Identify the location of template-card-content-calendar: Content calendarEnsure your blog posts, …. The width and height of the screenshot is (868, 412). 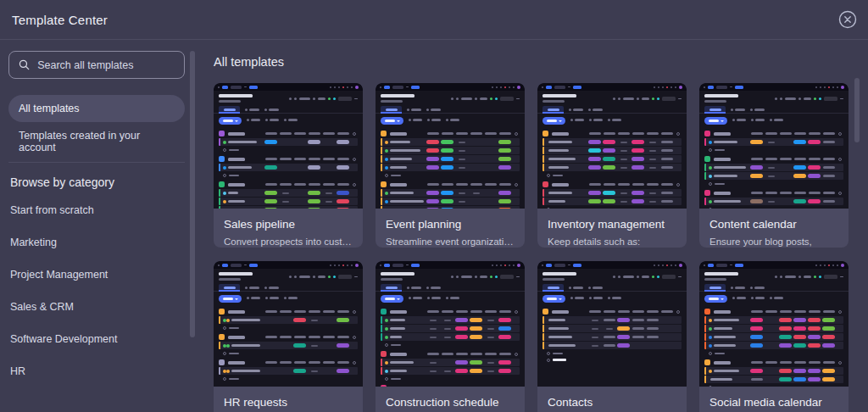
(774, 165).